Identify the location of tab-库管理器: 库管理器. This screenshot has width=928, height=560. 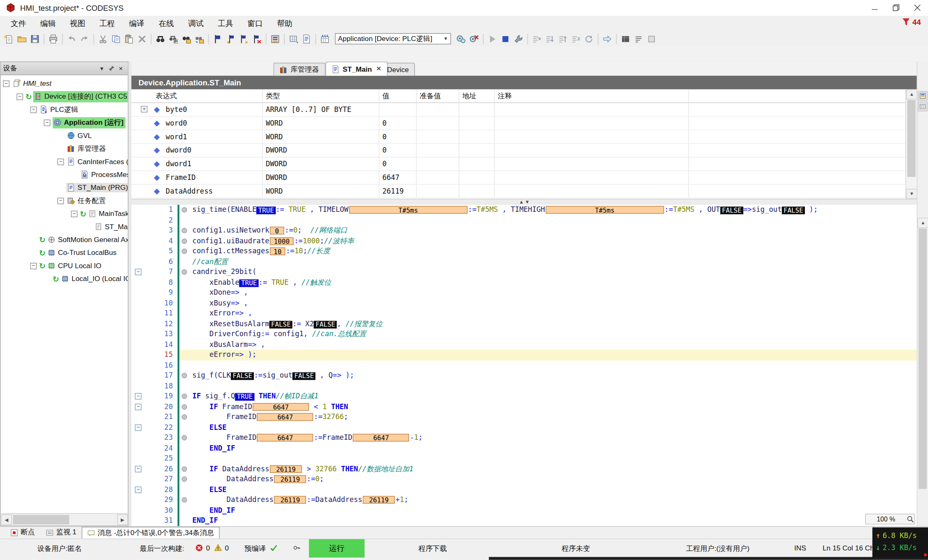
(300, 69).